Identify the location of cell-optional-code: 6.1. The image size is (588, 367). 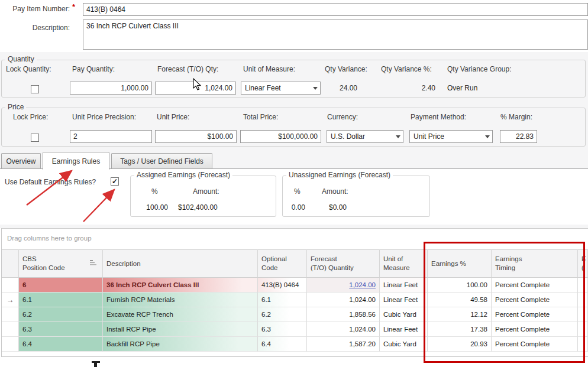
(283, 300).